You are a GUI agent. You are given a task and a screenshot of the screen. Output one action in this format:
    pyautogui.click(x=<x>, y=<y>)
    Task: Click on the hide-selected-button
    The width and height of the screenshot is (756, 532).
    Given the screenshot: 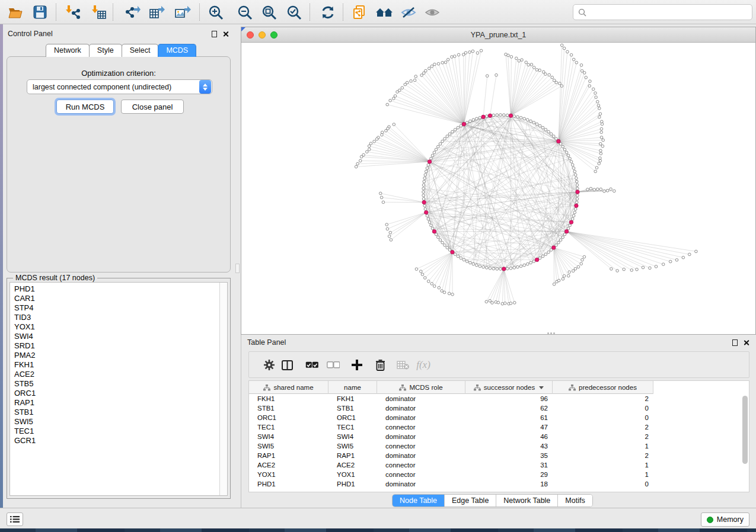 What is the action you would take?
    pyautogui.click(x=409, y=12)
    